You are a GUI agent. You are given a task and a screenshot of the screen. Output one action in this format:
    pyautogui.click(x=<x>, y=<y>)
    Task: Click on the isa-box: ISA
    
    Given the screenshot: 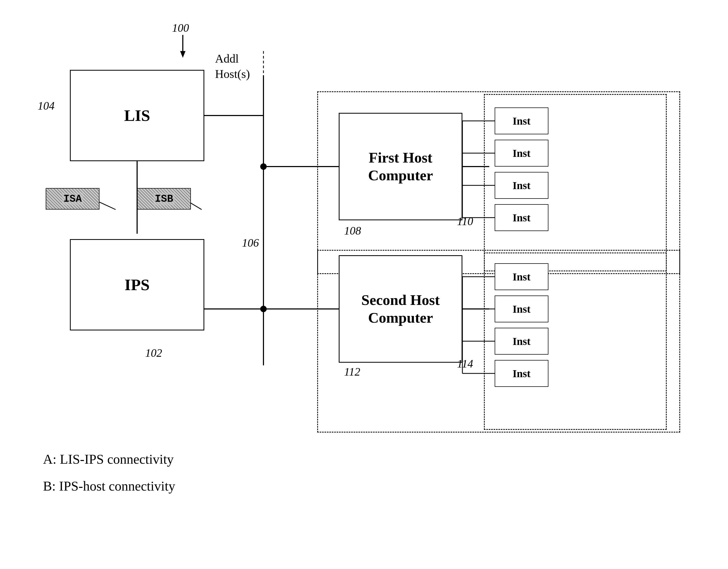 What is the action you would take?
    pyautogui.click(x=73, y=199)
    